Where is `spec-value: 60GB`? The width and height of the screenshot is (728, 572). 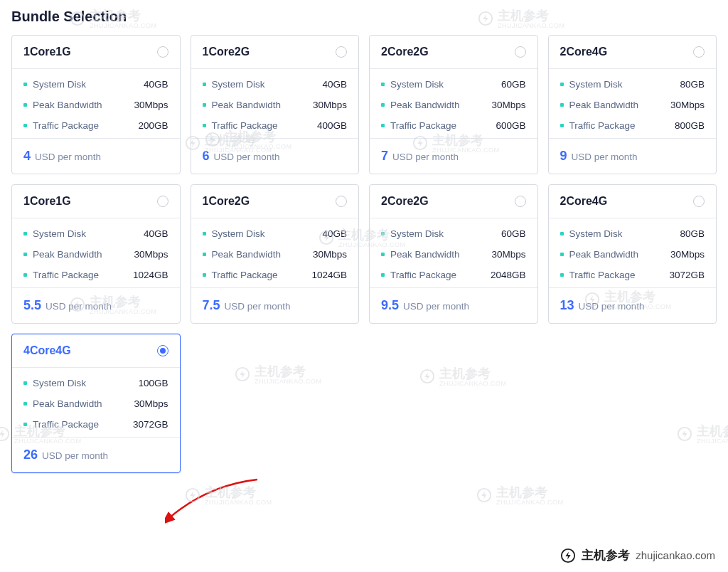
spec-value: 60GB is located at coordinates (513, 233).